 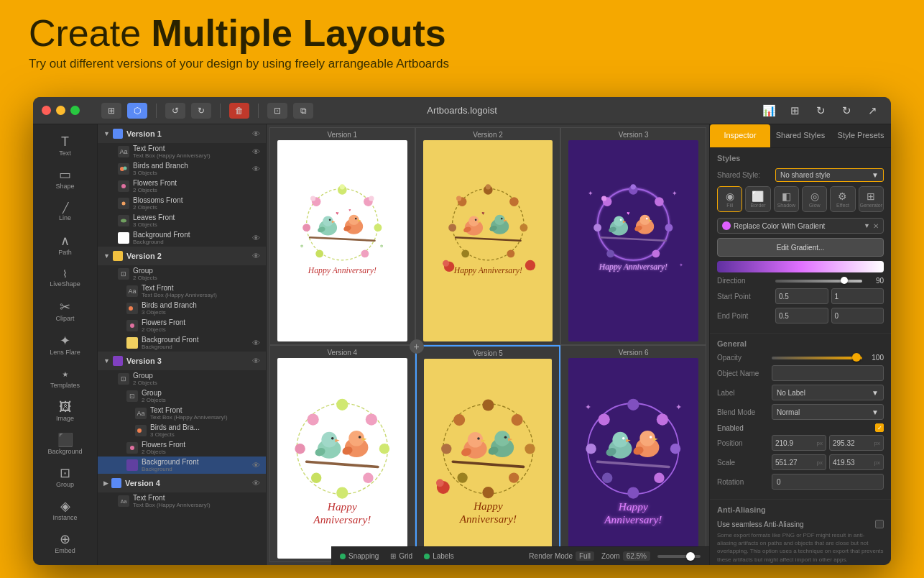 What do you see at coordinates (182, 379) in the screenshot?
I see `layer-group1-v3: ⊡ Group 2 Objects` at bounding box center [182, 379].